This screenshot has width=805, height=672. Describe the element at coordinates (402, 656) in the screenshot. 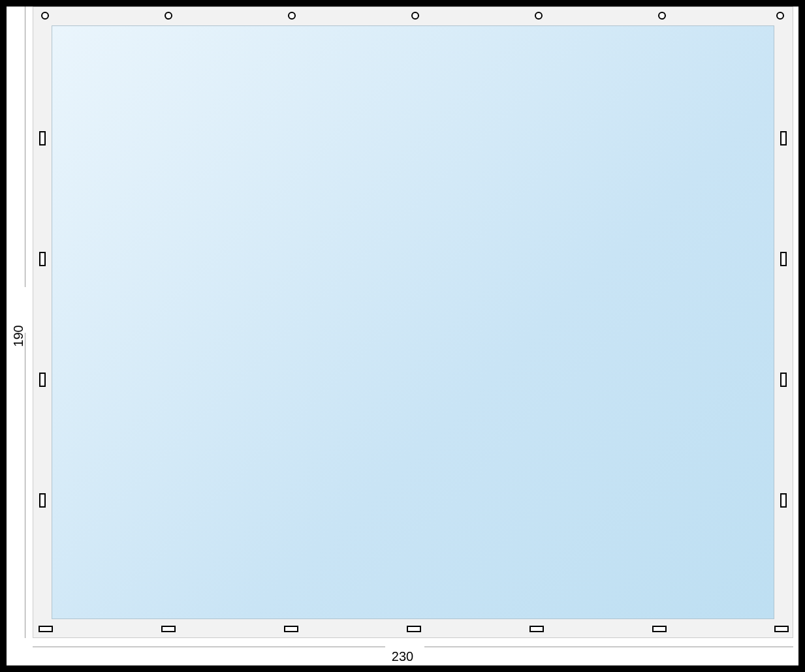

I see `width-dimension-label: 230` at that location.